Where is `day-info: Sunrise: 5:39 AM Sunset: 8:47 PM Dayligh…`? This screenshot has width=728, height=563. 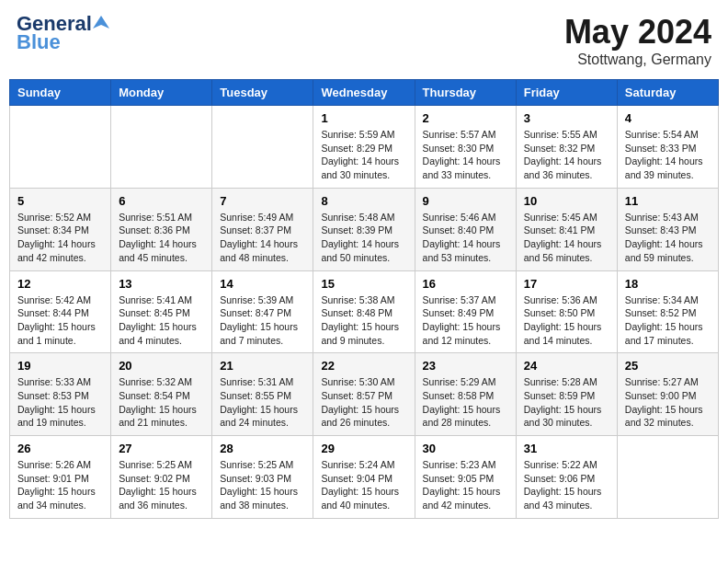 day-info: Sunrise: 5:39 AM Sunset: 8:47 PM Dayligh… is located at coordinates (263, 320).